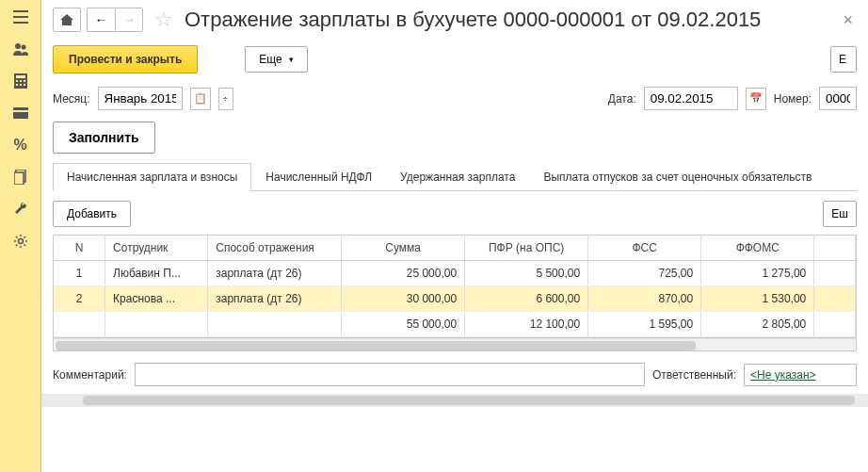 The image size is (868, 472). What do you see at coordinates (622, 99) in the screenshot?
I see `date-label: Дата:` at bounding box center [622, 99].